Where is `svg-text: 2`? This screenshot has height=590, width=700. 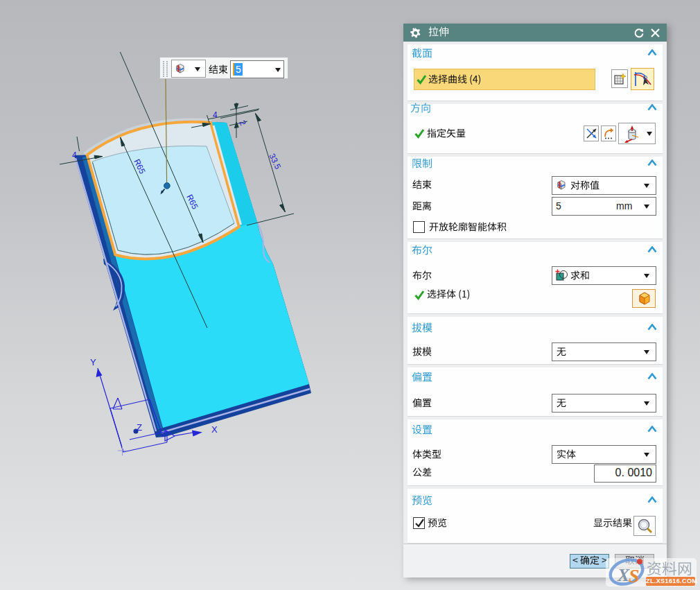 svg-text: 2 is located at coordinates (243, 123).